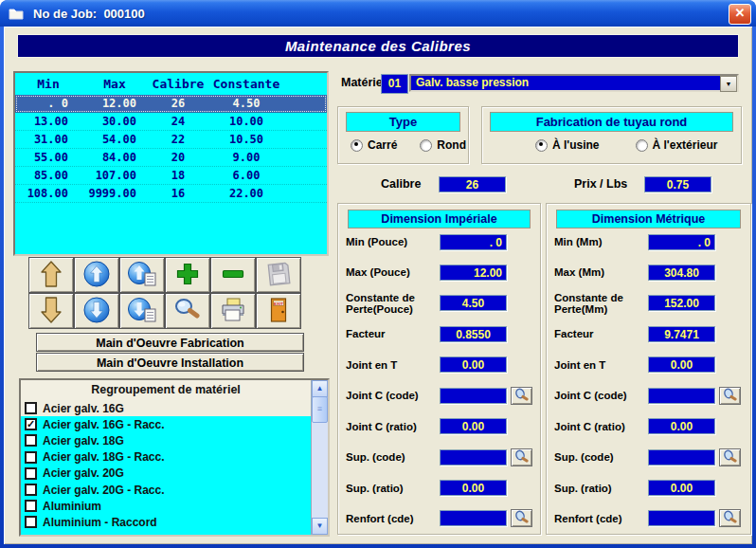  What do you see at coordinates (320, 410) in the screenshot?
I see `scroll-thumb: ≡` at bounding box center [320, 410].